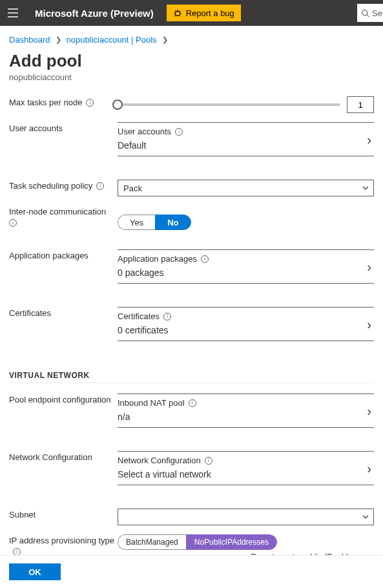 This screenshot has width=383, height=588. I want to click on certificates-heading: Certificates, so click(138, 317).